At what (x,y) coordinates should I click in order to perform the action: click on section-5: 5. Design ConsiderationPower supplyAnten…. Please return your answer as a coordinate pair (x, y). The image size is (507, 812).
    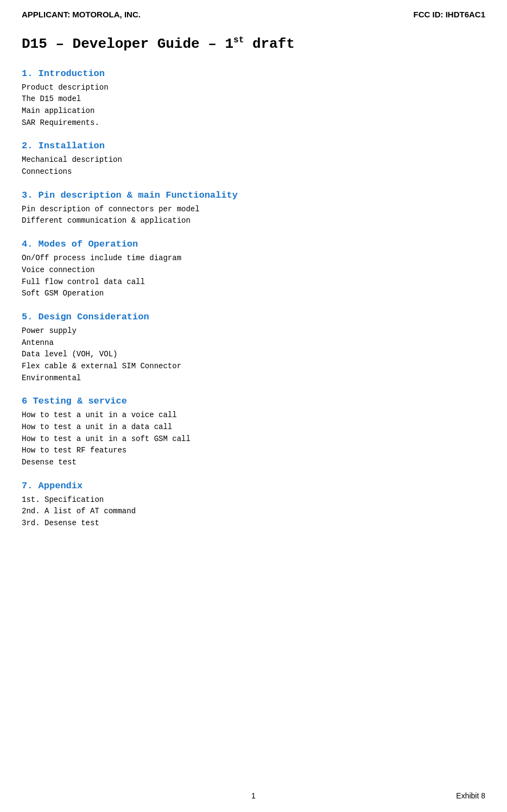
    Looking at the image, I should click on (254, 348).